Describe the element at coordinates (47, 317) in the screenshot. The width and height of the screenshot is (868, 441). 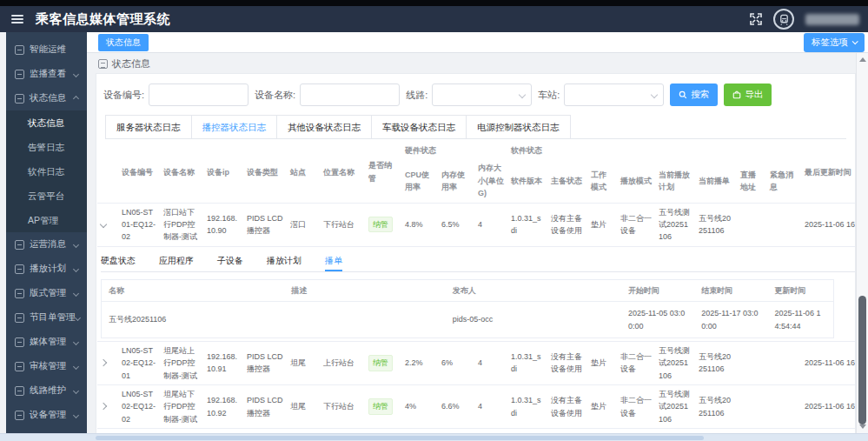
I see `sidebar-item: 节目单管理` at that location.